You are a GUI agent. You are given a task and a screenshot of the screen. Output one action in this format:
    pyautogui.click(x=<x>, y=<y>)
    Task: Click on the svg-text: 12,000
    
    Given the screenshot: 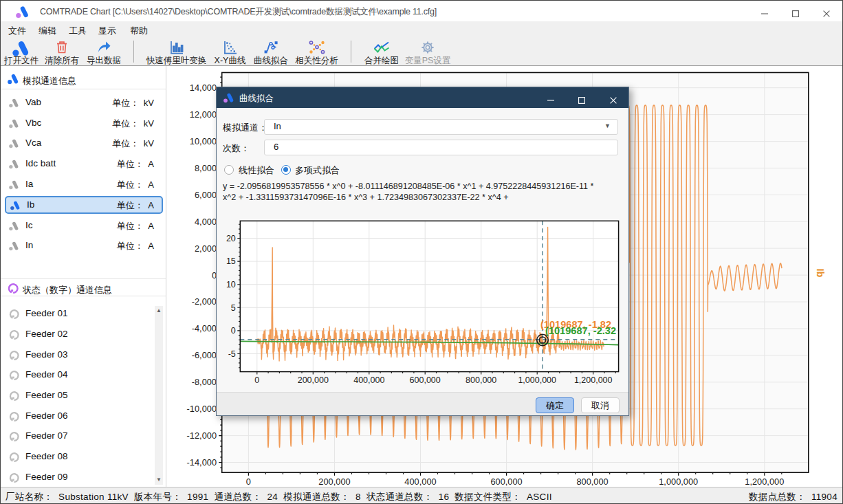 What is the action you would take?
    pyautogui.click(x=204, y=114)
    